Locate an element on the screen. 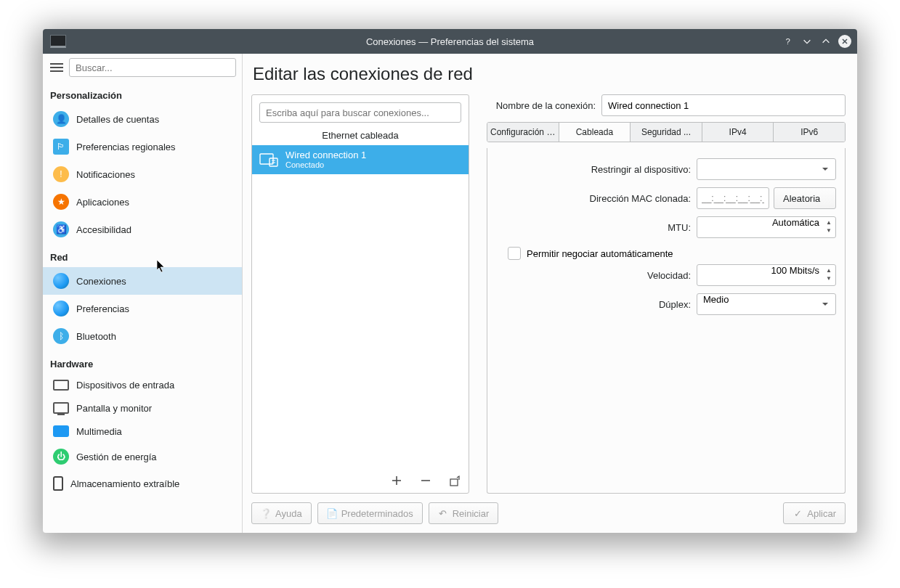  tab-ipv6: IPv6 is located at coordinates (809, 132).